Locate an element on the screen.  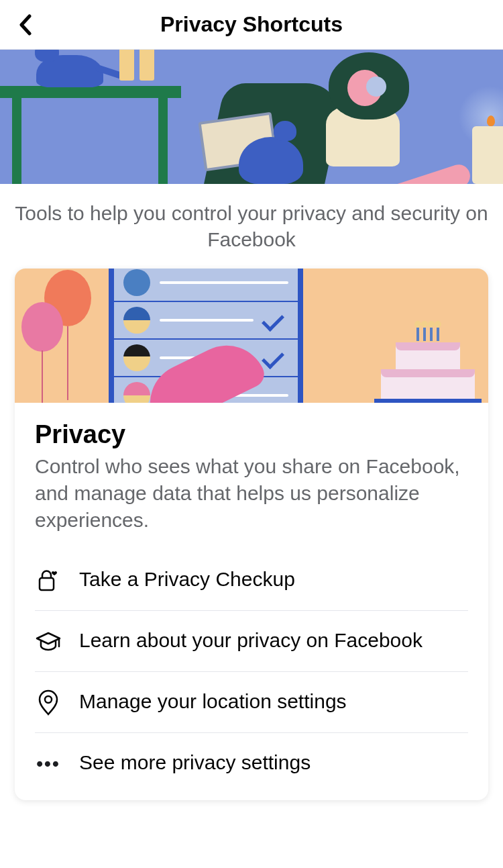
card-illustration is located at coordinates (252, 336).